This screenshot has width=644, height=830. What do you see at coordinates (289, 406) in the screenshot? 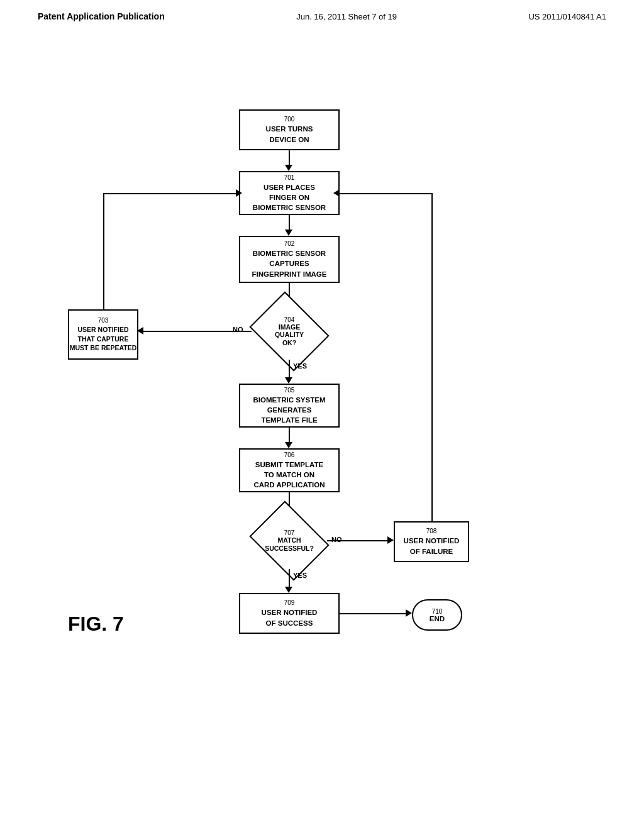
I see `node-705: 705 BIOMETRIC SYSTEM GENERATES TEMPLATE …` at bounding box center [289, 406].